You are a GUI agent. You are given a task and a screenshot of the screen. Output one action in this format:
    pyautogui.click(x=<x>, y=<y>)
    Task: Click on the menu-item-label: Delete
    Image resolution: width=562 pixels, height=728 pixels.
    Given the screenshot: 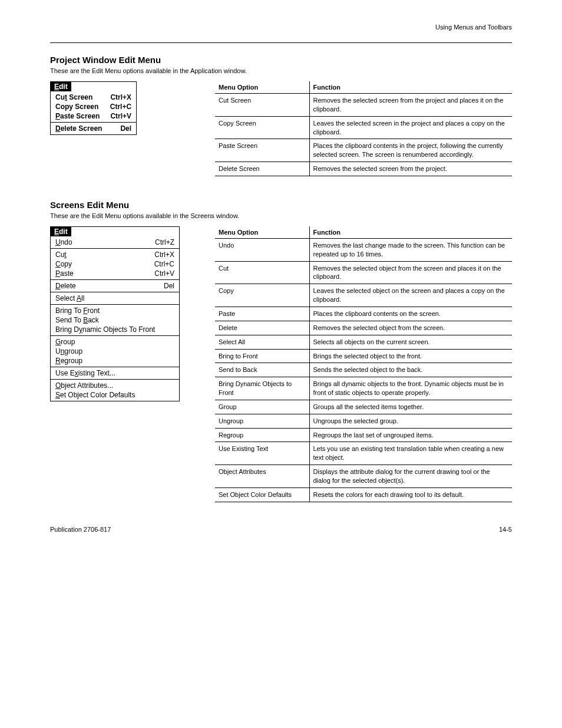 What is the action you would take?
    pyautogui.click(x=71, y=286)
    